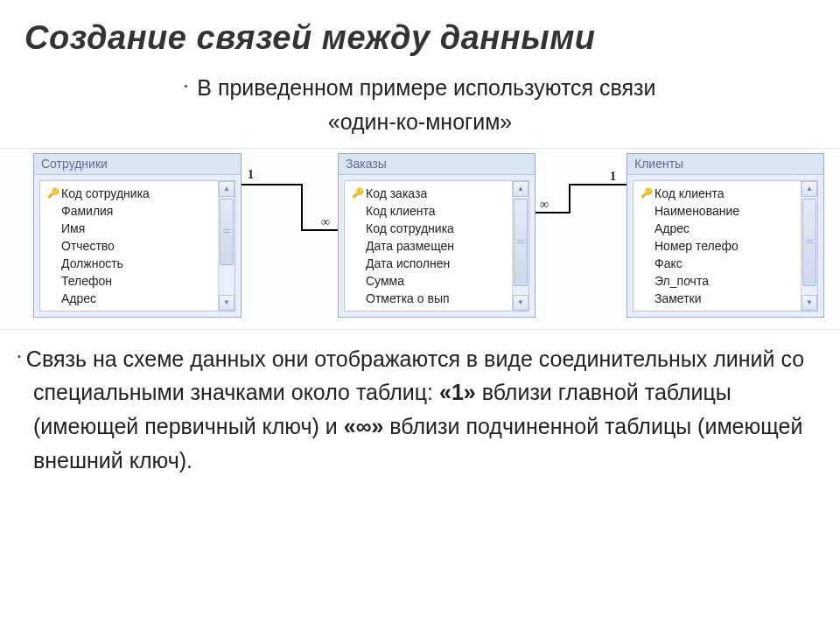 This screenshot has width=840, height=630. I want to click on table-row: Факс, so click(719, 263).